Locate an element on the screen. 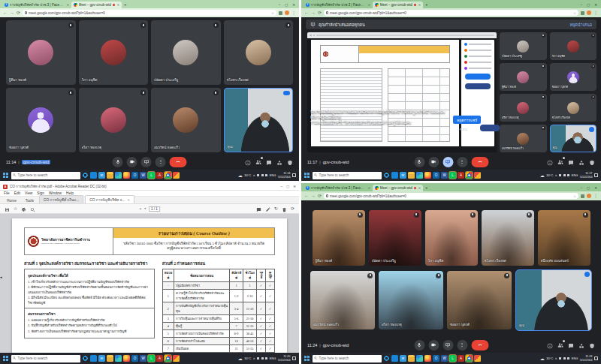 The width and height of the screenshot is (601, 364). chat-icon is located at coordinates (571, 162).